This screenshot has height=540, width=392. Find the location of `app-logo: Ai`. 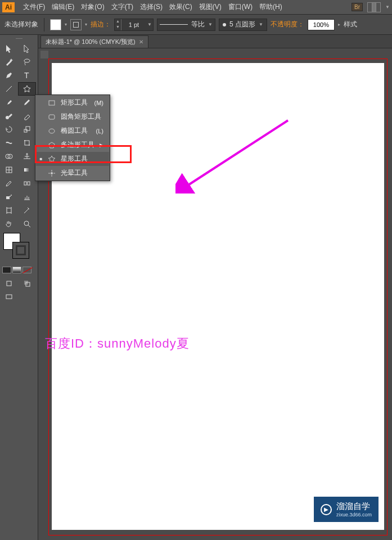

app-logo: Ai is located at coordinates (8, 7).